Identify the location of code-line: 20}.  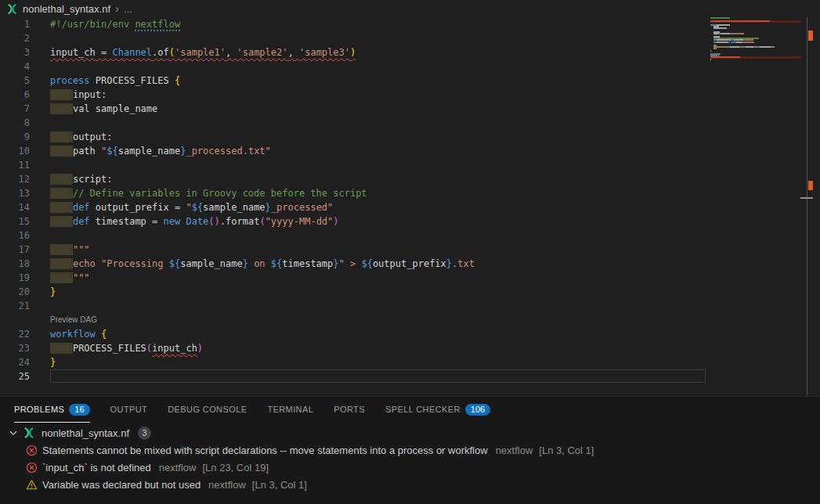
(354, 292).